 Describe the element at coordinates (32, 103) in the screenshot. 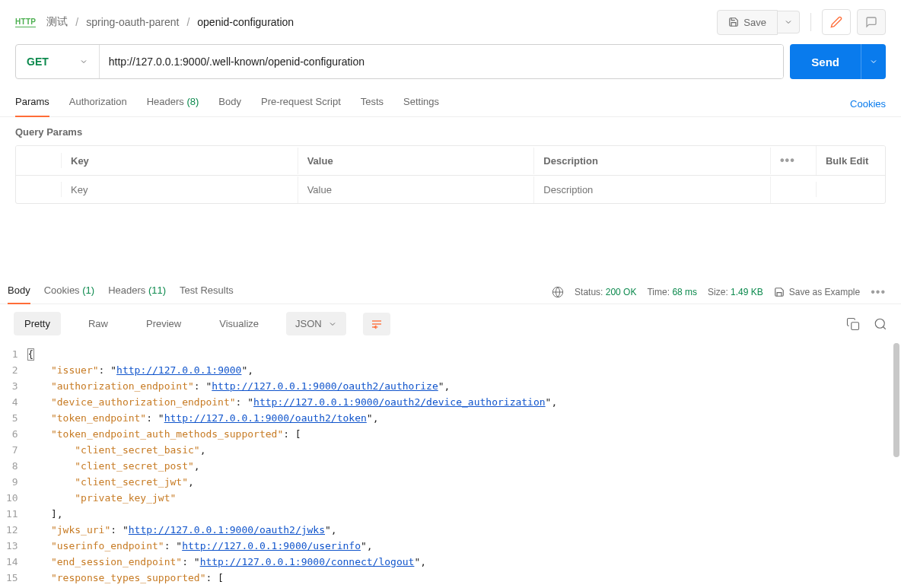

I see `tab-params: Params` at that location.